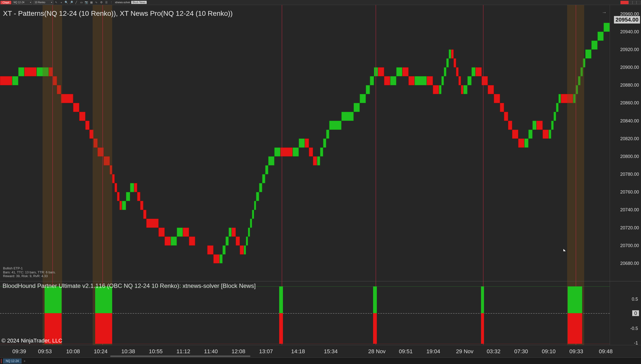 This screenshot has width=641, height=364. Describe the element at coordinates (625, 313) in the screenshot. I see `indicator-y-axis: 0 0.5-0.5-1` at that location.